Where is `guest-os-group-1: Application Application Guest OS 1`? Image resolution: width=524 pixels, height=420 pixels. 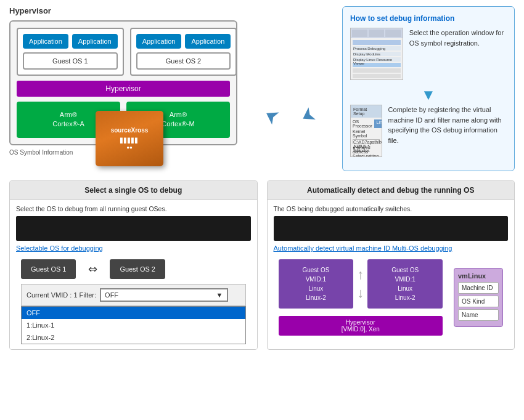 guest-os-group-1: Application Application Guest OS 1 is located at coordinates (70, 52).